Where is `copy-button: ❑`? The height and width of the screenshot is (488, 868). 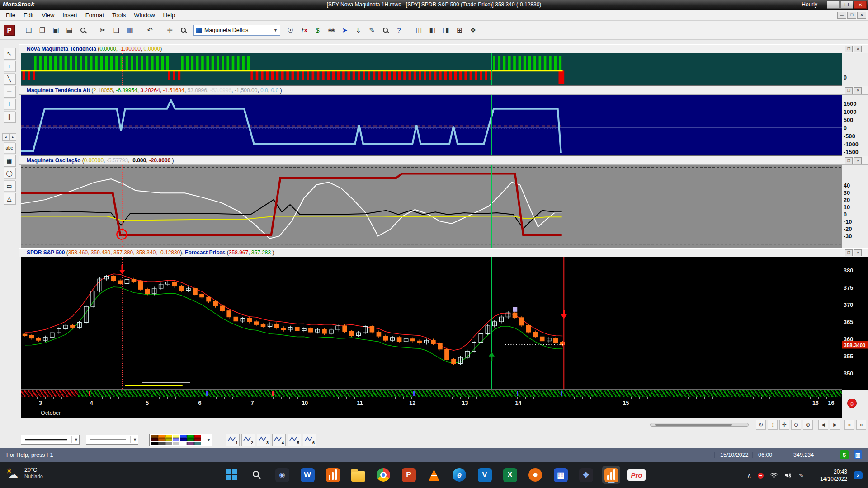
copy-button: ❑ is located at coordinates (117, 30).